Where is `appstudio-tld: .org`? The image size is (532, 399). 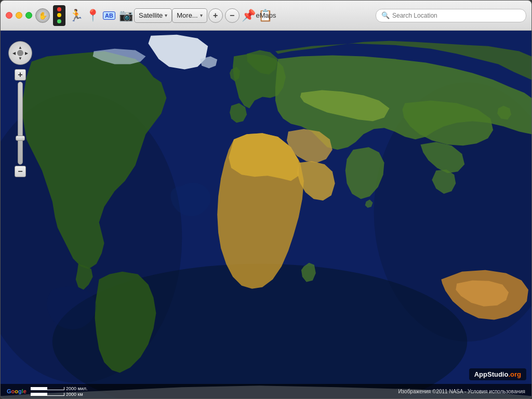
appstudio-tld: .org is located at coordinates (514, 374).